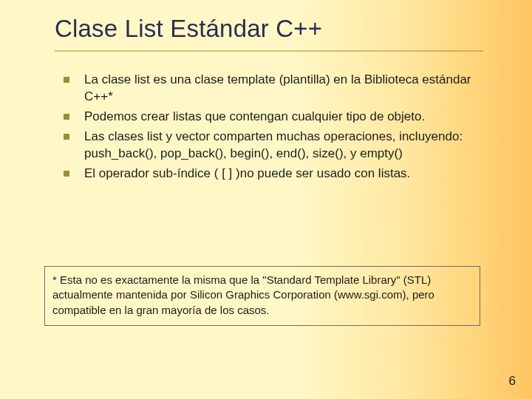  What do you see at coordinates (262, 296) in the screenshot?
I see `footnote-text: * Esta no es exactamente la misma que la…` at bounding box center [262, 296].